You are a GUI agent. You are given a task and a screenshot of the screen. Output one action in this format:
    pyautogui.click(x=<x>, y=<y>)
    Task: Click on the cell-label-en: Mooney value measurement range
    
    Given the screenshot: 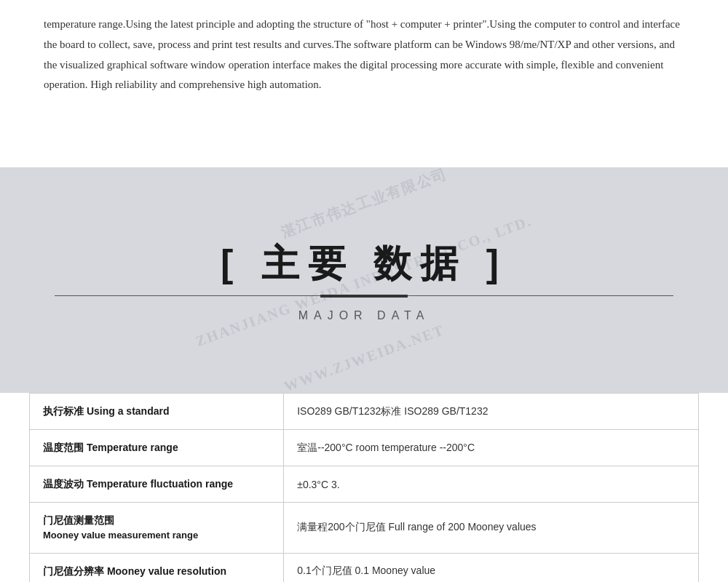 What is the action you would take?
    pyautogui.click(x=157, y=535)
    